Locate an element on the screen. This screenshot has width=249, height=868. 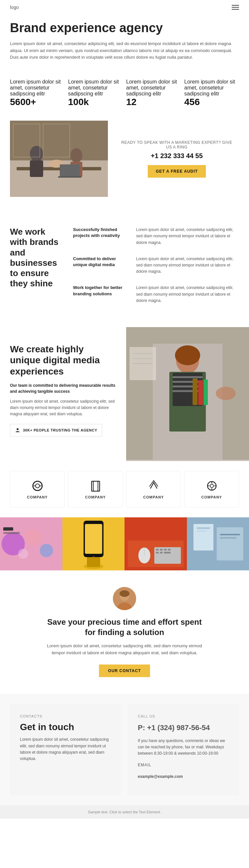
stat-number-1: 100k is located at coordinates (95, 102).